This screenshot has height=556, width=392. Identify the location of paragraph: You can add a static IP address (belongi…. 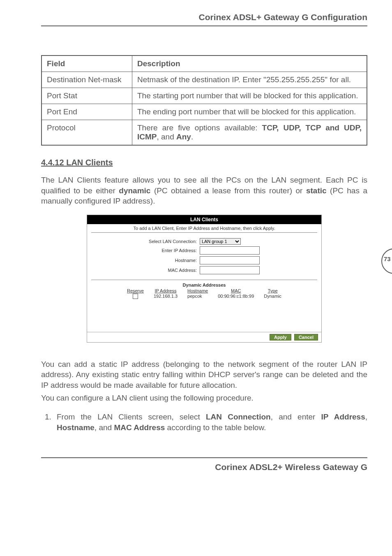
(204, 375).